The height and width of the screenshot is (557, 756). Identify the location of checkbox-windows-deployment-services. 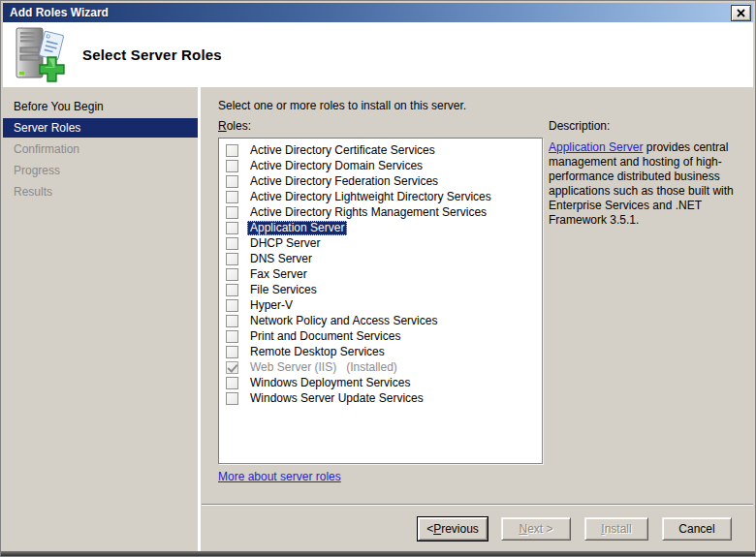
(233, 384).